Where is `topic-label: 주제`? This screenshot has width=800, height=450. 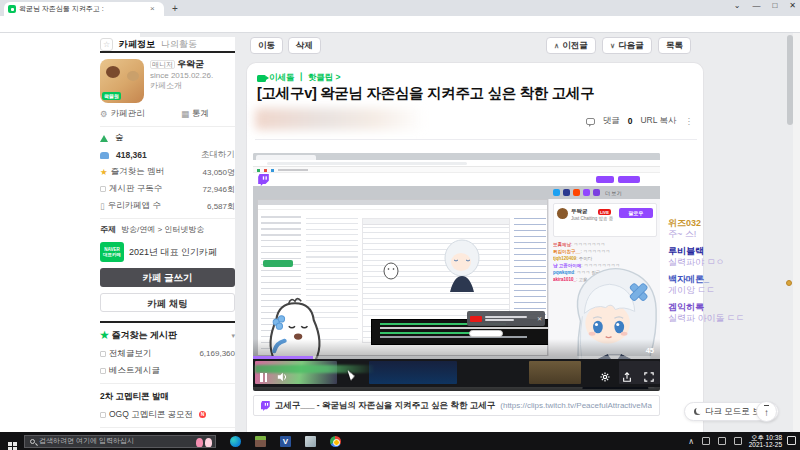
topic-label: 주제 is located at coordinates (108, 230).